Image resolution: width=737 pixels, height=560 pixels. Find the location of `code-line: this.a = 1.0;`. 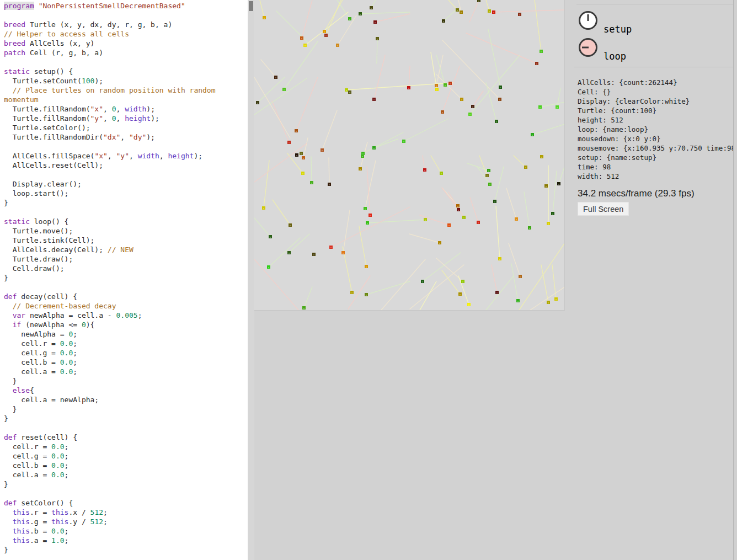

code-line: this.a = 1.0; is located at coordinates (110, 541).